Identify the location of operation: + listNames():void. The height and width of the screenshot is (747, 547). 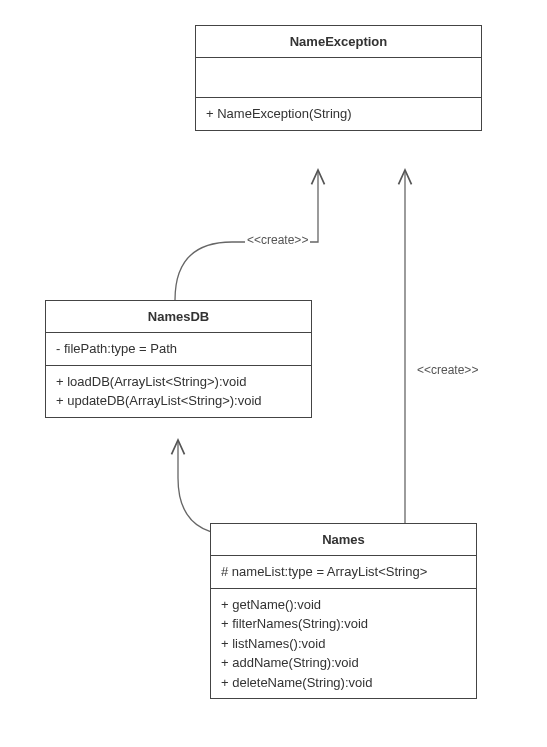
(344, 644).